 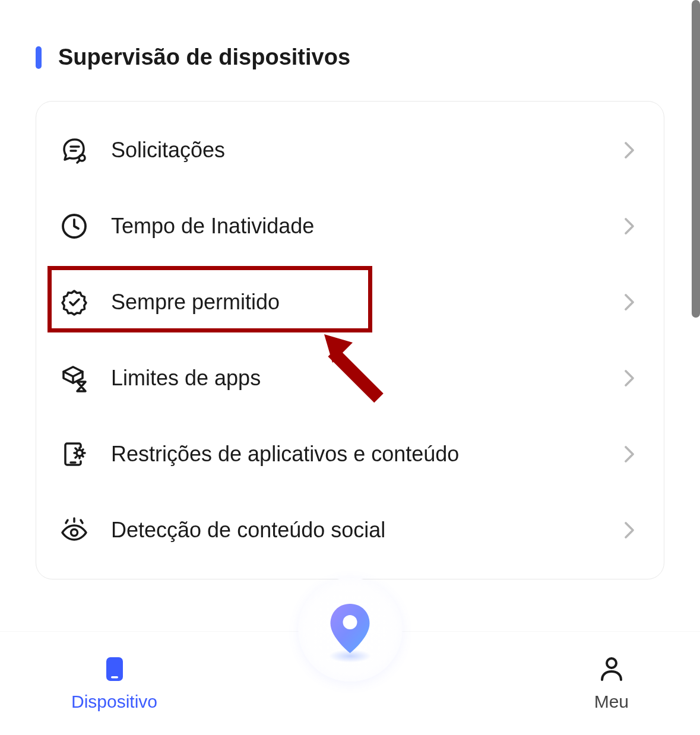 What do you see at coordinates (350, 226) in the screenshot?
I see `menu-item-downtime: Tempo de Inatividade` at bounding box center [350, 226].